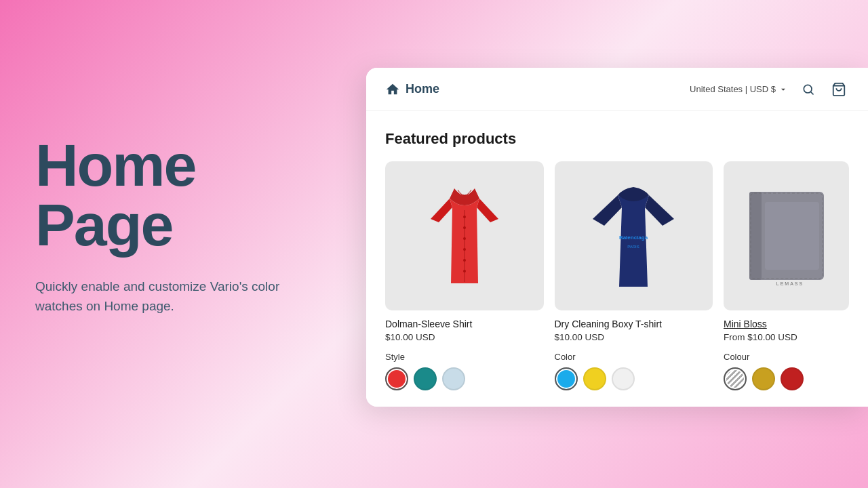  I want to click on product-image-wrap-2: Balenciaga PARIS, so click(634, 236).